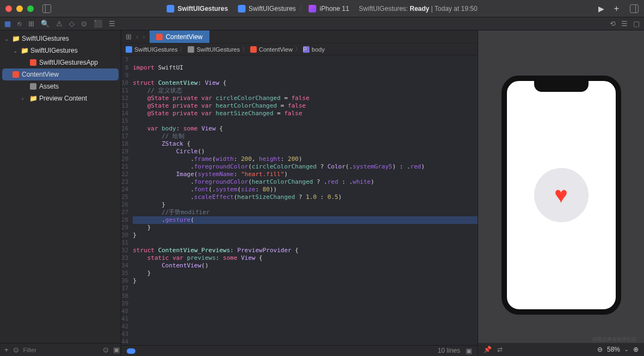 The width and height of the screenshot is (644, 356). What do you see at coordinates (322, 24) in the screenshot?
I see `navigator-toolbar: ▦ ⎋ ⊞ 🔍 ⚠ ◇ ⊙ ⬛ ☰ ⟲ ☰ ▢` at bounding box center [322, 24].